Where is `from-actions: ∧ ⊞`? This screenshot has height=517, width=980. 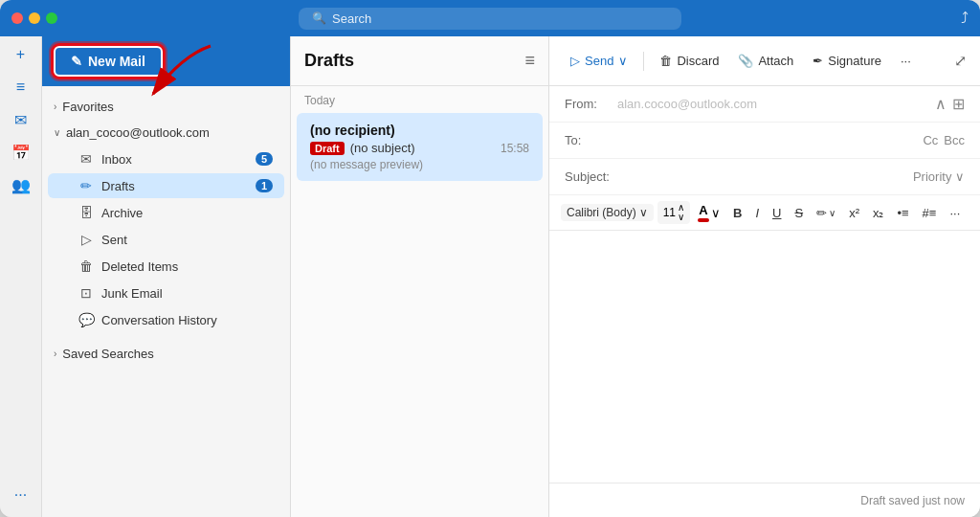
from-actions: ∧ ⊞ is located at coordinates (949, 103).